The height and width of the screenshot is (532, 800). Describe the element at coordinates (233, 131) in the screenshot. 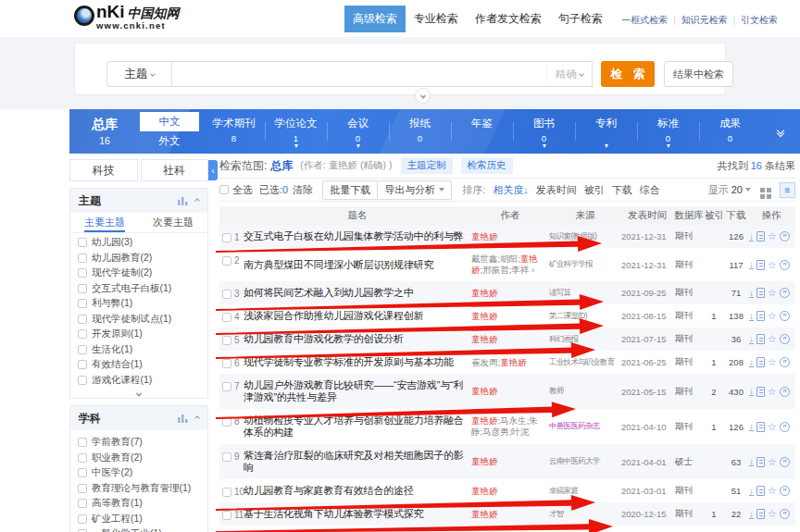

I see `db-item: 学术期刊8` at that location.